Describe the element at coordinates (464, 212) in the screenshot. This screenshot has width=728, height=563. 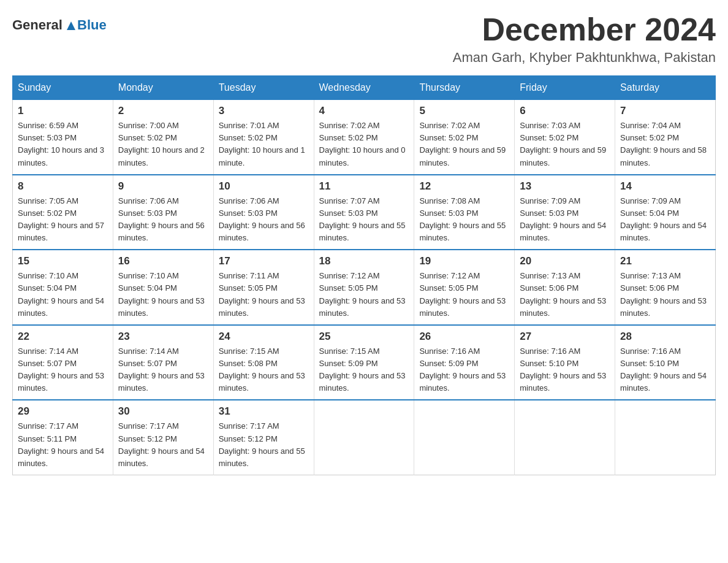
I see `calendar-cell: 12 Sunrise: 7:08 AMSunset: 5:03 PMDaylig…` at that location.